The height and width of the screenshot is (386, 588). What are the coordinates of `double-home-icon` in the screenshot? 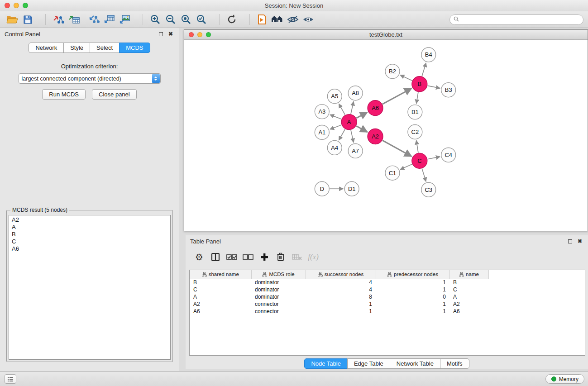 It's located at (277, 19).